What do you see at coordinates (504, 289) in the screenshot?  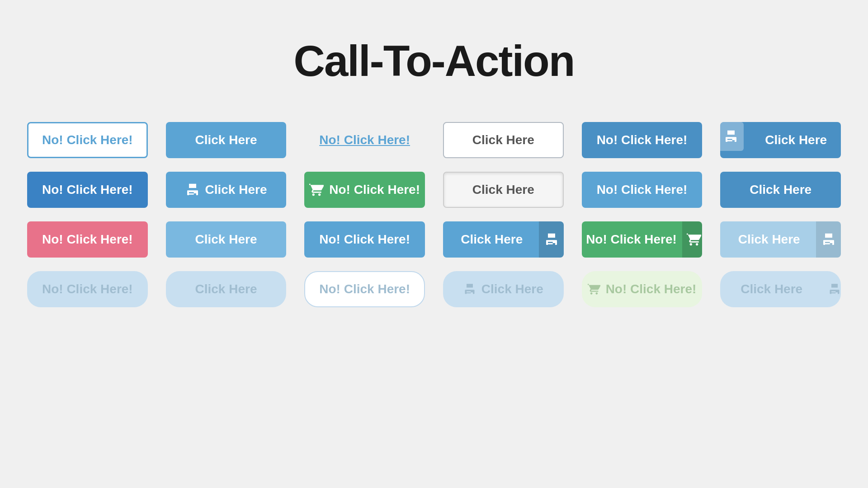 I see `btn-faded-icon-click: Click Here` at bounding box center [504, 289].